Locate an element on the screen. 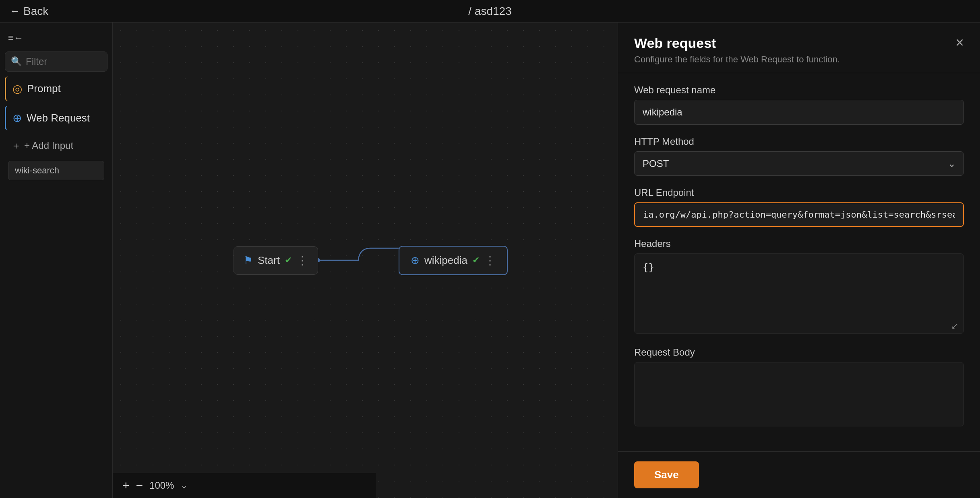 The height and width of the screenshot is (498, 980). back-button: ← Back is located at coordinates (29, 11).